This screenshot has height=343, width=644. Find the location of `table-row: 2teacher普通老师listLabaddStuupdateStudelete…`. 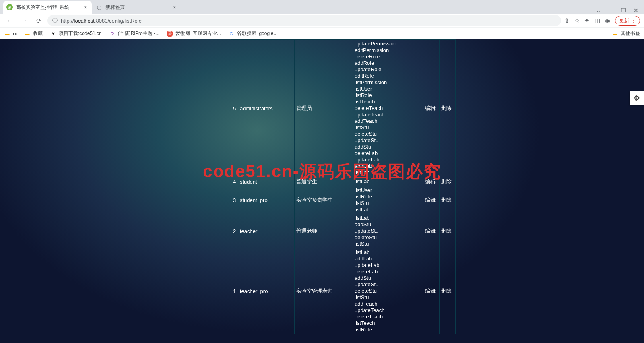

table-row: 2teacher普通老师listLabaddStuupdateStudelete… is located at coordinates (344, 231).